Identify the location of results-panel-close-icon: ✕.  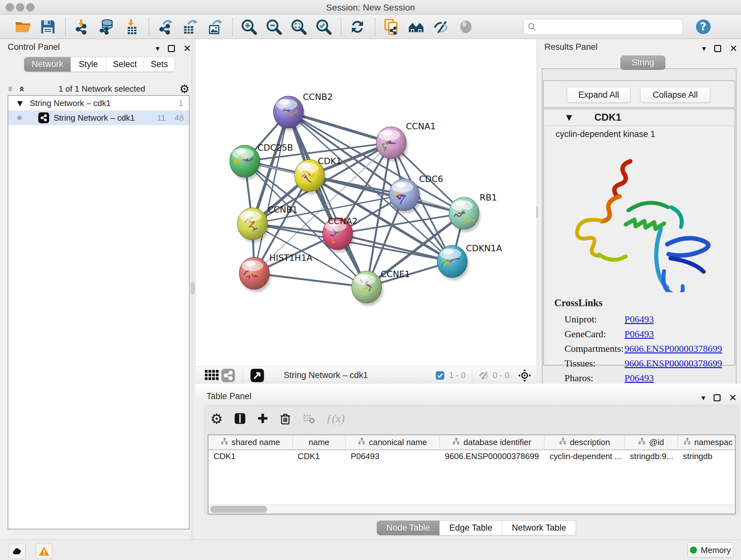
(734, 48).